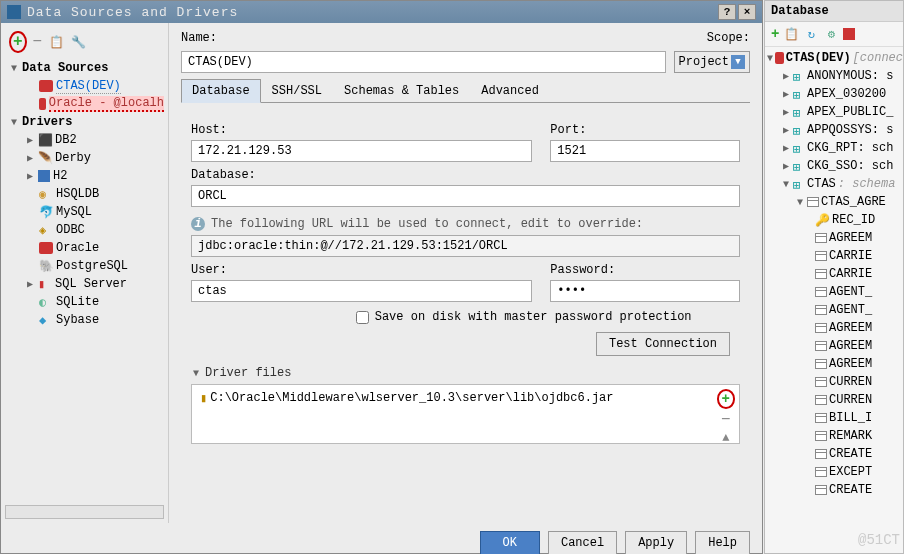  I want to click on url-input, so click(466, 246).